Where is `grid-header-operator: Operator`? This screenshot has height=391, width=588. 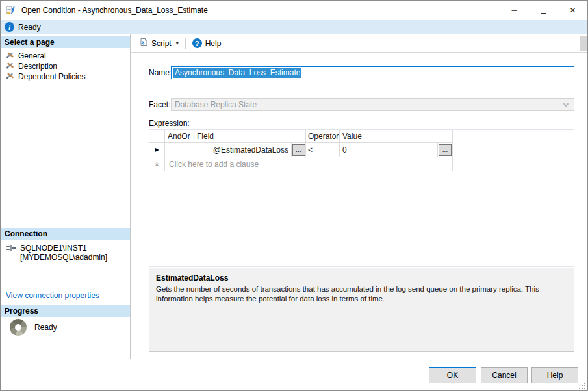 grid-header-operator: Operator is located at coordinates (323, 136).